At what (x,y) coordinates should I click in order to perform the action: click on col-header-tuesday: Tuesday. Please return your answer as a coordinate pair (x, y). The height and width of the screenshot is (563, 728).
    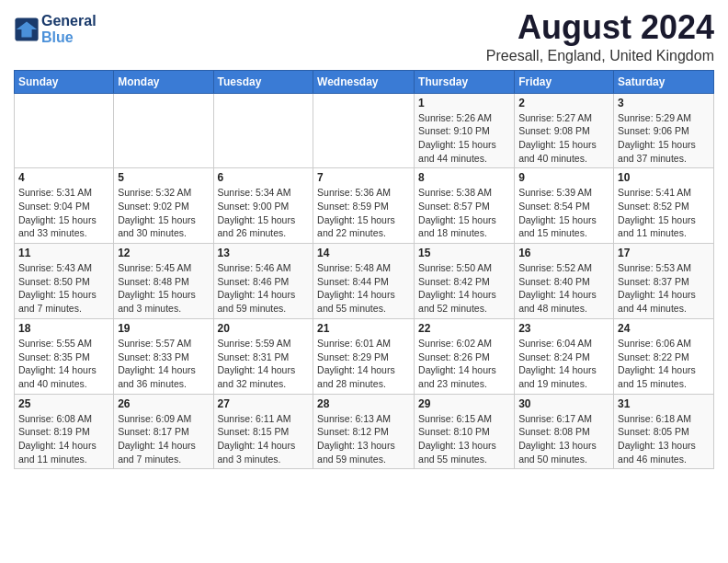
    Looking at the image, I should click on (263, 81).